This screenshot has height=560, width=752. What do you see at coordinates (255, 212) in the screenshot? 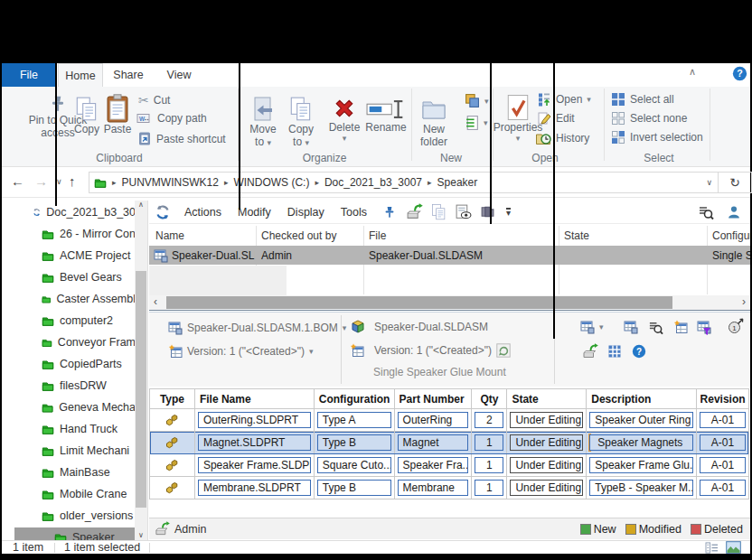
I see `menu-modify: Modify` at bounding box center [255, 212].